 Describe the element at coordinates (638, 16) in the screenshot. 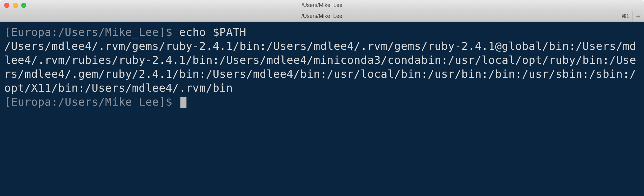

I see `plus-icon: +` at that location.